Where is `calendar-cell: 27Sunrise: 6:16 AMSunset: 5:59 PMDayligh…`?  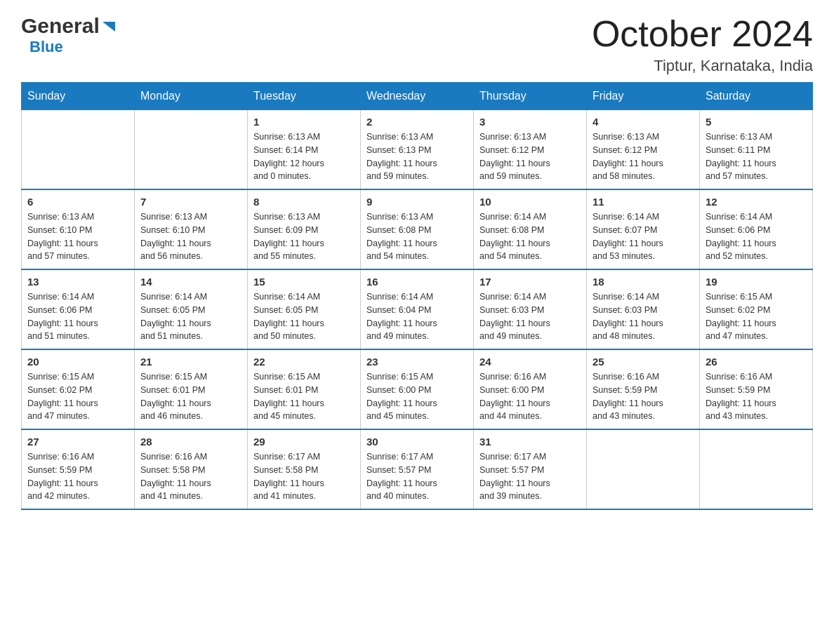
calendar-cell: 27Sunrise: 6:16 AMSunset: 5:59 PMDayligh… is located at coordinates (79, 469).